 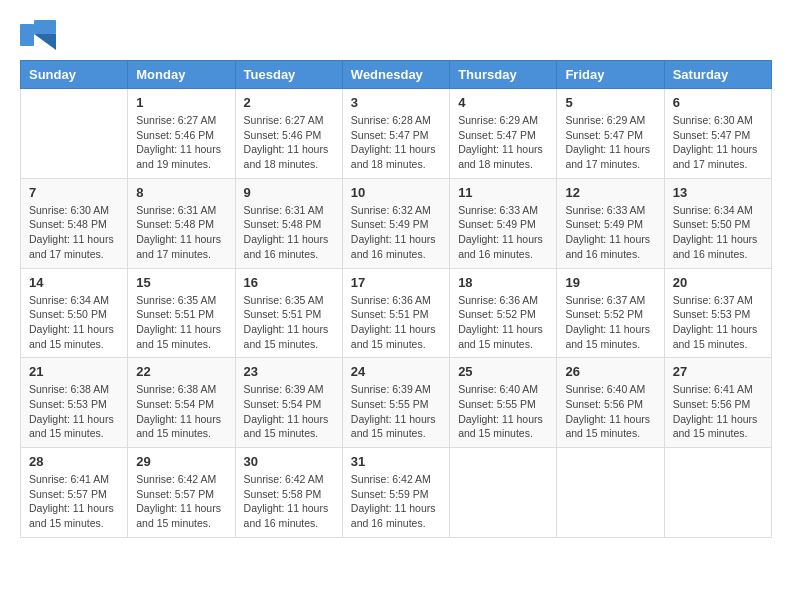 I want to click on day-number: 30, so click(x=289, y=462).